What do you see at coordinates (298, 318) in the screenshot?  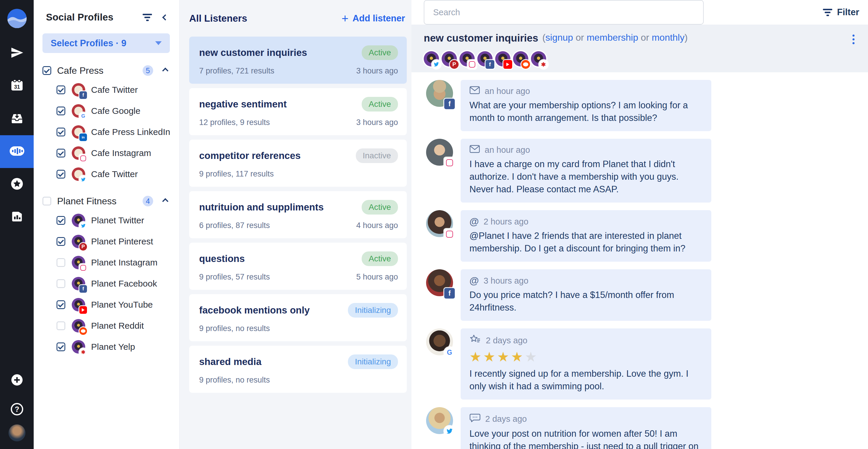 I see `listener-card: facebook mentions onlyInitializing9 prof…` at bounding box center [298, 318].